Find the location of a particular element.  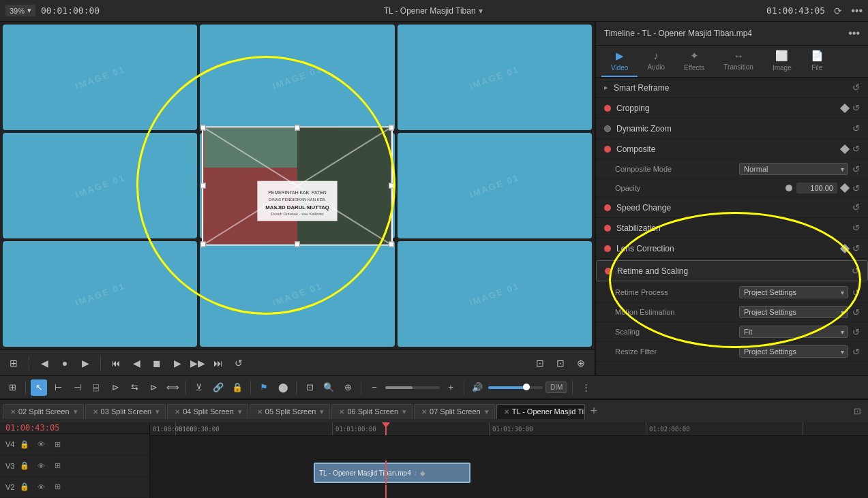

scaling-select-wrapper: Fit Crop Fill Stretch is located at coordinates (794, 332).